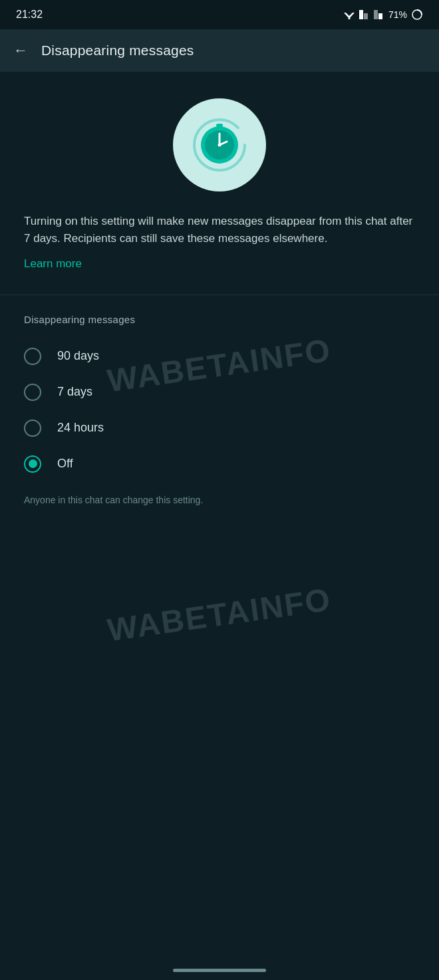 The image size is (439, 980). I want to click on radio-7days, so click(33, 392).